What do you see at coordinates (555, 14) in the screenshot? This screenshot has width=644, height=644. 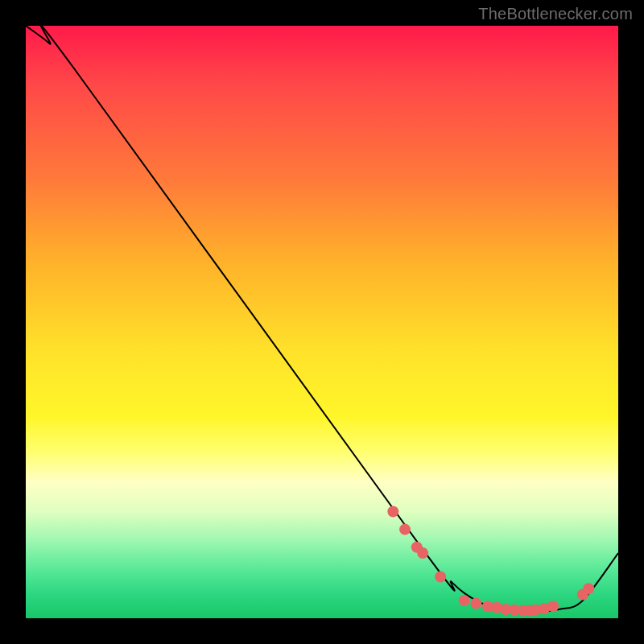 I see `attribution-text: TheBottlenecker.com` at bounding box center [555, 14].